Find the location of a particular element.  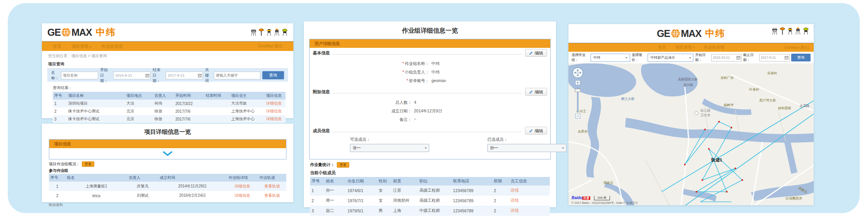

table-header-row: 序号 姓名 出生日期 性别 籍贯 职位 联系电话 权限 员工信息 is located at coordinates (430, 181).